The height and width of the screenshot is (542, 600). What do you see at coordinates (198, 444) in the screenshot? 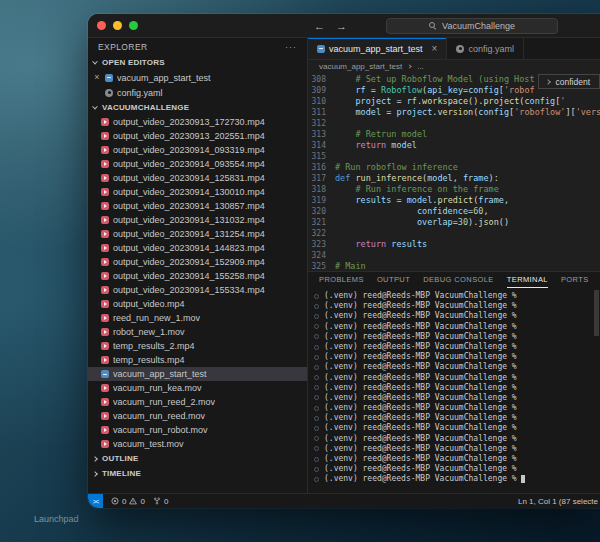
I see `file-item: vacuum_test.mov` at bounding box center [198, 444].